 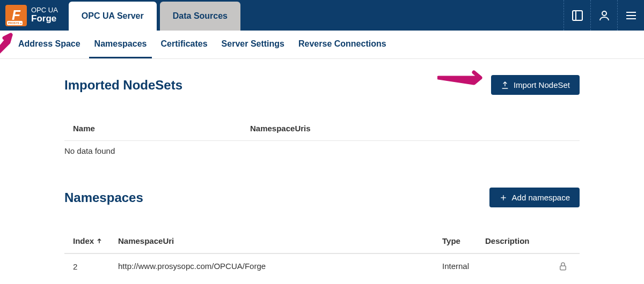 What do you see at coordinates (577, 16) in the screenshot?
I see `layout-icon` at bounding box center [577, 16].